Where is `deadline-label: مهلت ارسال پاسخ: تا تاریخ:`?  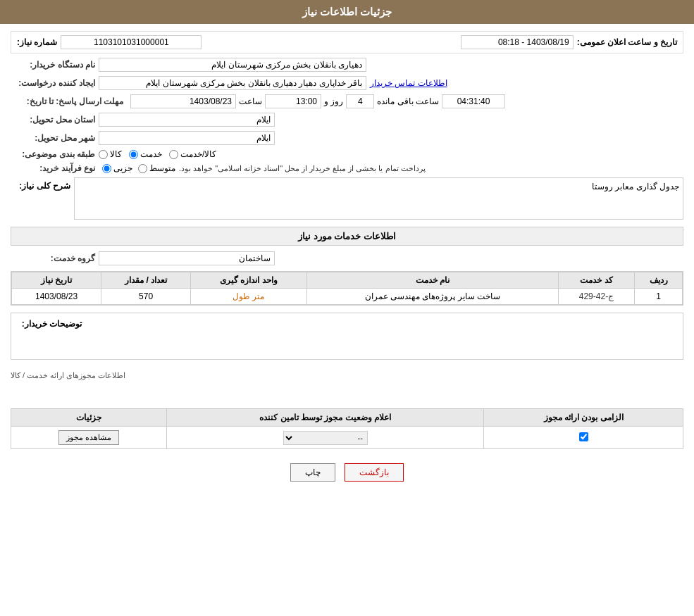 deadline-label: مهلت ارسال پاسخ: تا تاریخ: is located at coordinates (67, 101).